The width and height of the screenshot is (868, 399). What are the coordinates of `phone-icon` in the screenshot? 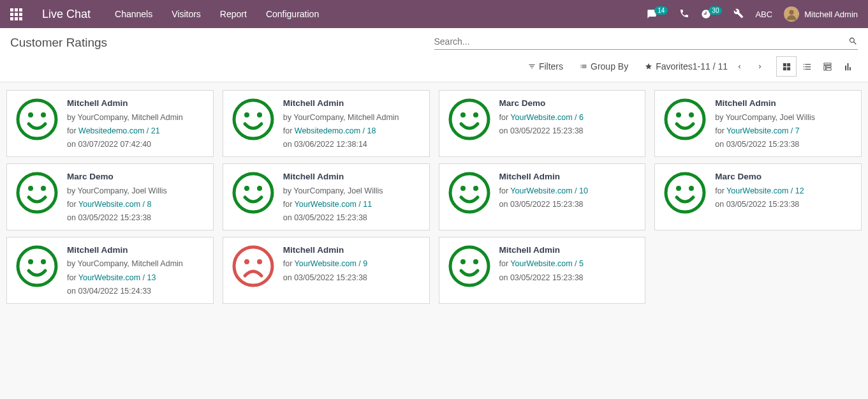 It's located at (684, 13).